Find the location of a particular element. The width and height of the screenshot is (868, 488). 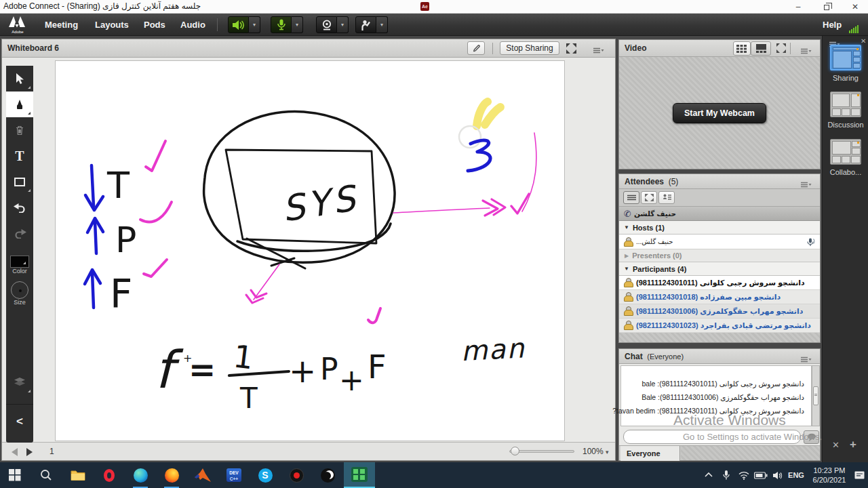

webcam-button is located at coordinates (327, 24).